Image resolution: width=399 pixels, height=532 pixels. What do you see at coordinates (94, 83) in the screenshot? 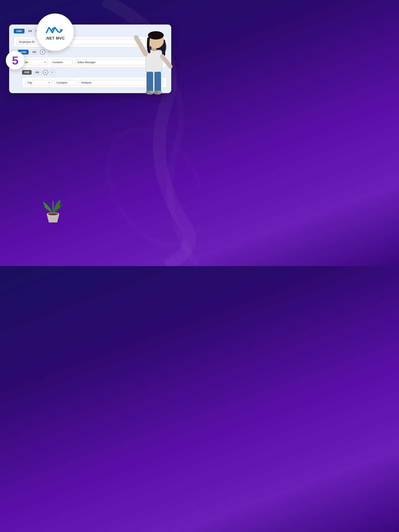
I see `filter-row-city: City ▾ Contains ×` at bounding box center [94, 83].